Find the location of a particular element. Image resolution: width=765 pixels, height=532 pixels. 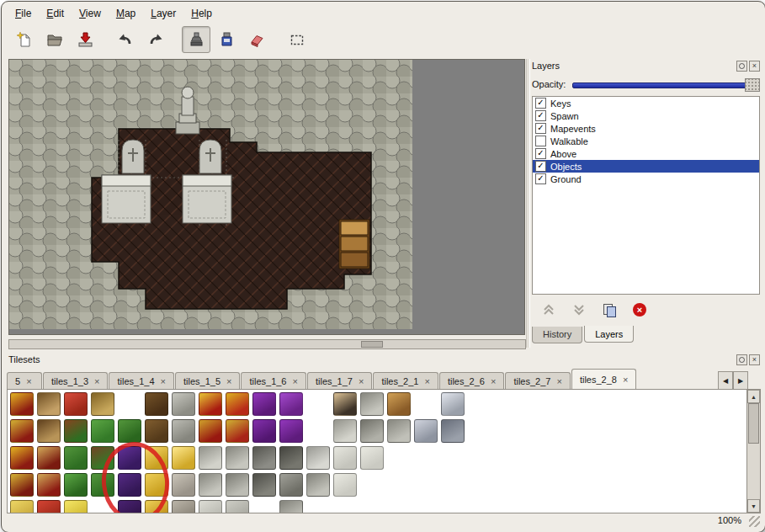

resize-grip is located at coordinates (754, 522).